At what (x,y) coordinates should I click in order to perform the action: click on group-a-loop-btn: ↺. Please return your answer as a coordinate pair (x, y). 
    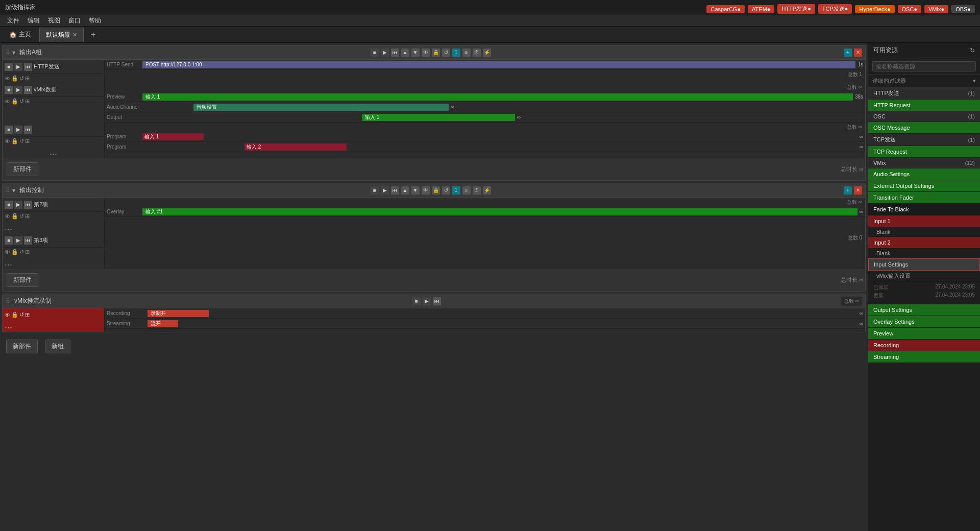
    Looking at the image, I should click on (446, 53).